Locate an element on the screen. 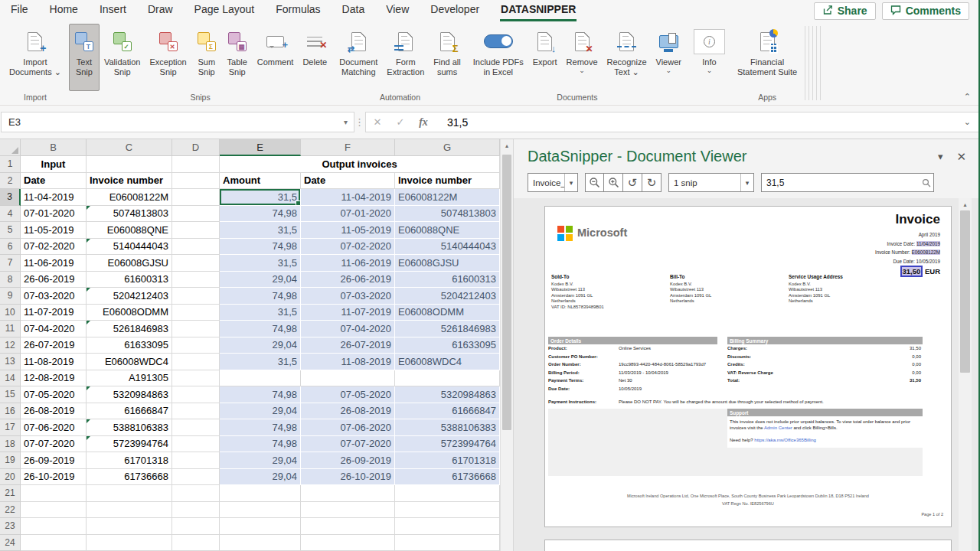 This screenshot has height=551, width=980. tab-formulas: Formulas is located at coordinates (298, 11).